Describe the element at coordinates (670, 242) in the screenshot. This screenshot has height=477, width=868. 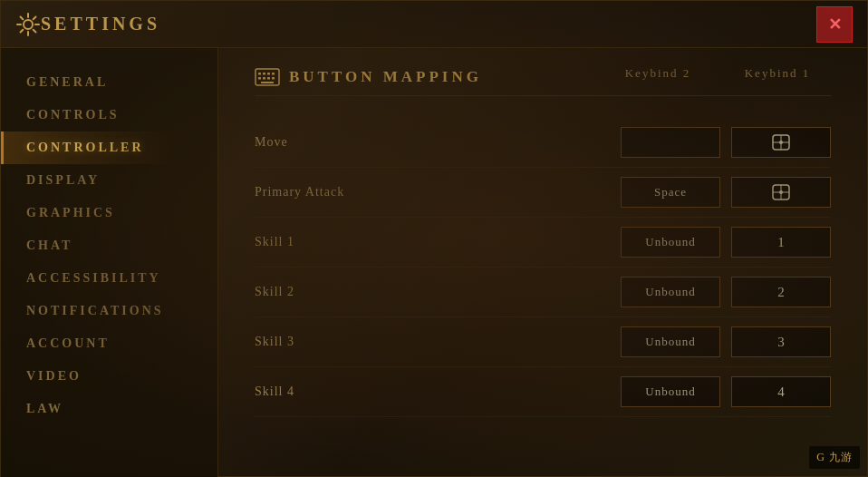
I see `keybind2-skill1: Unbound` at that location.